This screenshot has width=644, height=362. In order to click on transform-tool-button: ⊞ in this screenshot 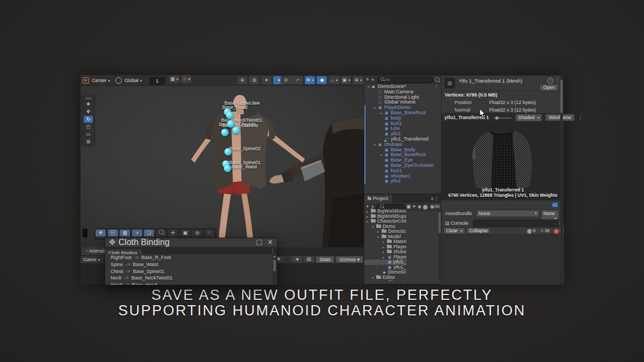, I will do `click(88, 142)`.